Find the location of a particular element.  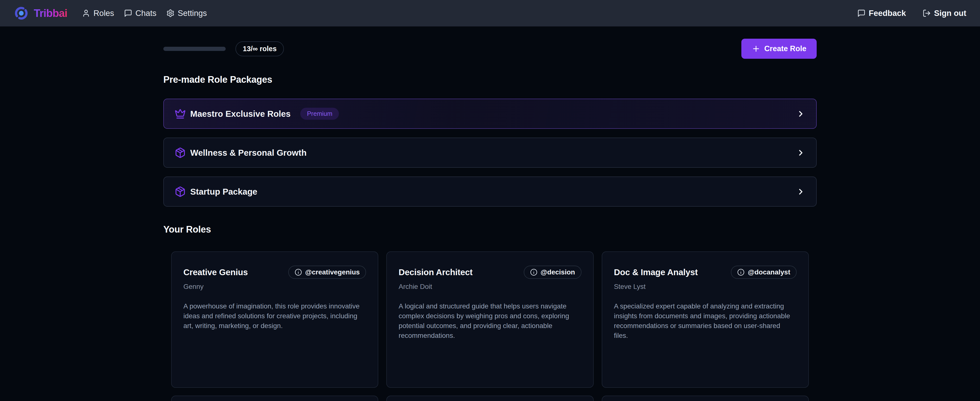

nav-label: Chats is located at coordinates (146, 13).